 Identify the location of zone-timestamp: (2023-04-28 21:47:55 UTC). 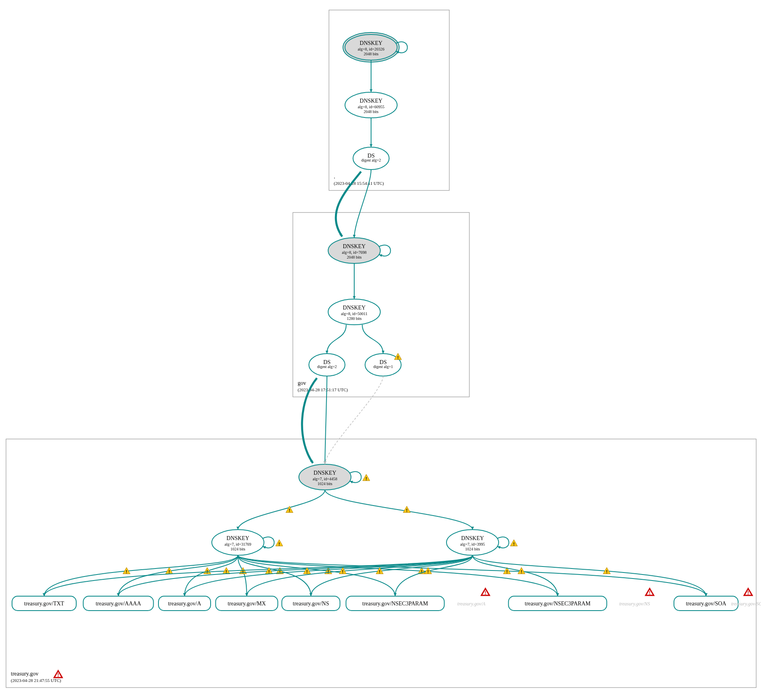
(36, 681).